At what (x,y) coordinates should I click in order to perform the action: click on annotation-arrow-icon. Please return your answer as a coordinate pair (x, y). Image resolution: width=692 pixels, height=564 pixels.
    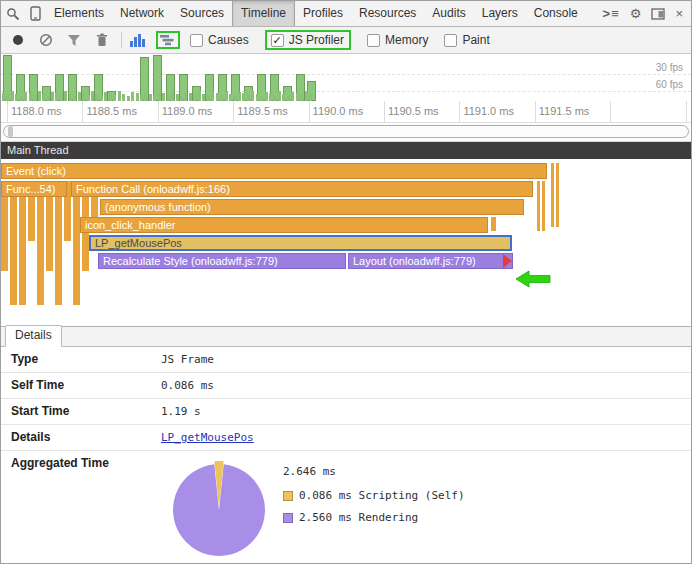
    Looking at the image, I should click on (533, 279).